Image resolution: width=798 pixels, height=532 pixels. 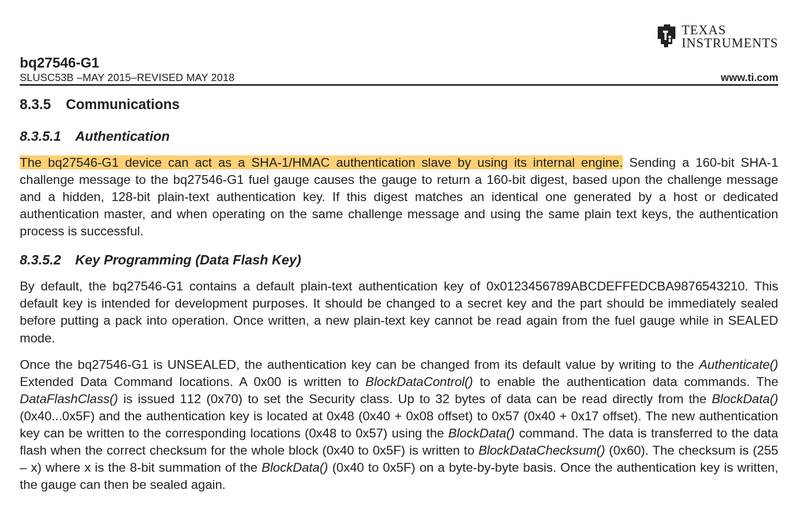 What do you see at coordinates (399, 105) in the screenshot?
I see `section-heading: 8.3.5 Communications` at bounding box center [399, 105].